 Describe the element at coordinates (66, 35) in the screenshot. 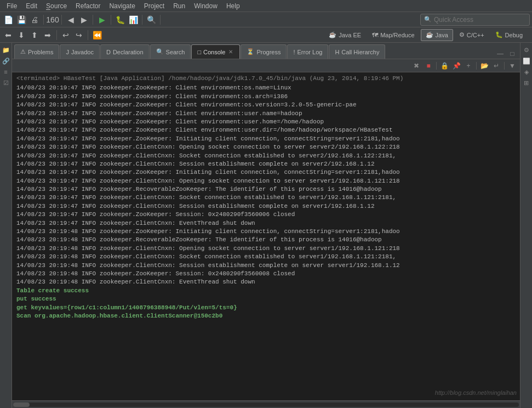

I see `toolbar-btn-e: ↩` at that location.